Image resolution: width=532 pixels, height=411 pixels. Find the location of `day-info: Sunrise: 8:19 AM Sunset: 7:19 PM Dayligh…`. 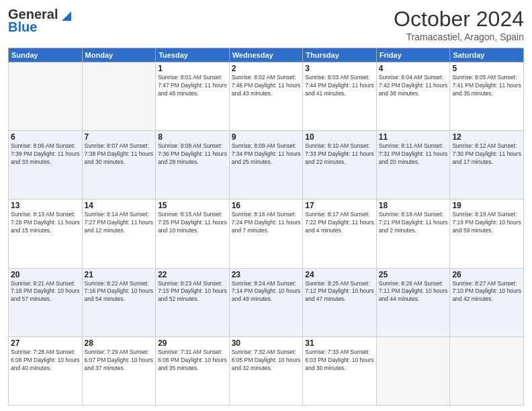

day-info: Sunrise: 8:19 AM Sunset: 7:19 PM Dayligh… is located at coordinates (486, 223).